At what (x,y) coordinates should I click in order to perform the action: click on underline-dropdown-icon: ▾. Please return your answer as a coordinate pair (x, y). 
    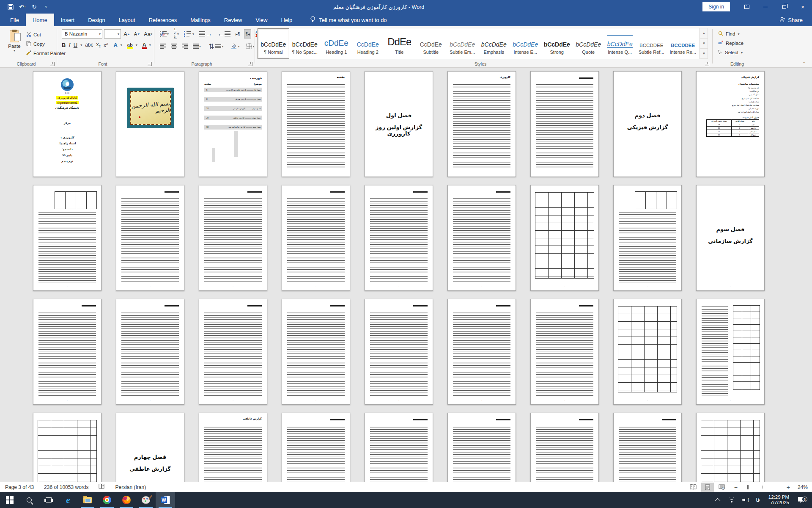
    Looking at the image, I should click on (81, 45).